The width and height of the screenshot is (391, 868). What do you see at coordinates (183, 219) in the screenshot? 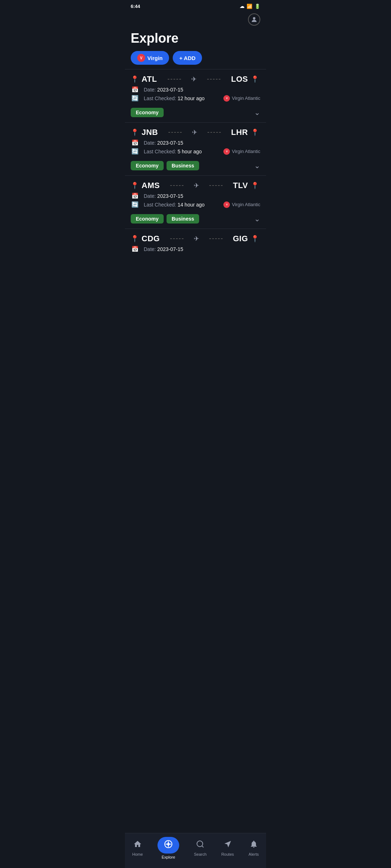
I see `business-pill-3: Business` at bounding box center [183, 219].